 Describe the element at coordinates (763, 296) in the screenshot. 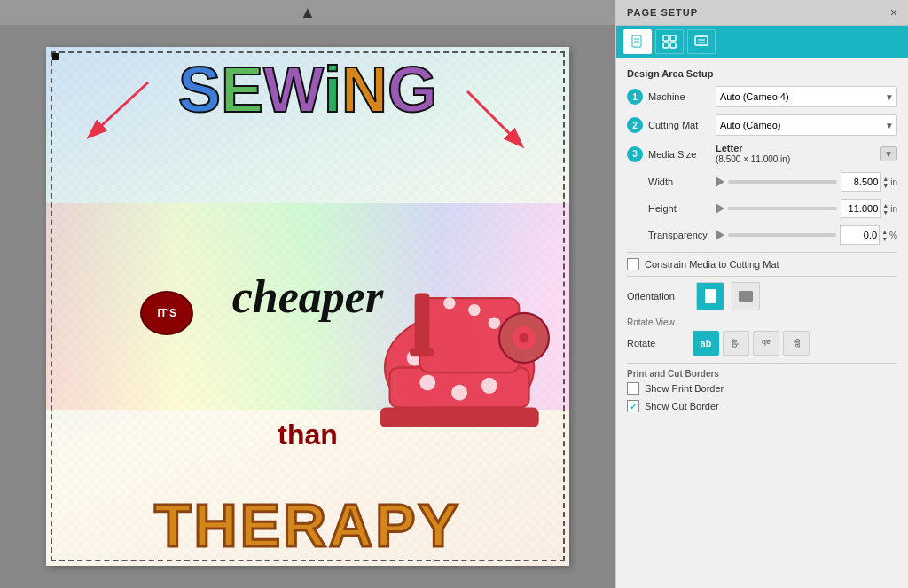

I see `orientation-row: Orientation` at that location.